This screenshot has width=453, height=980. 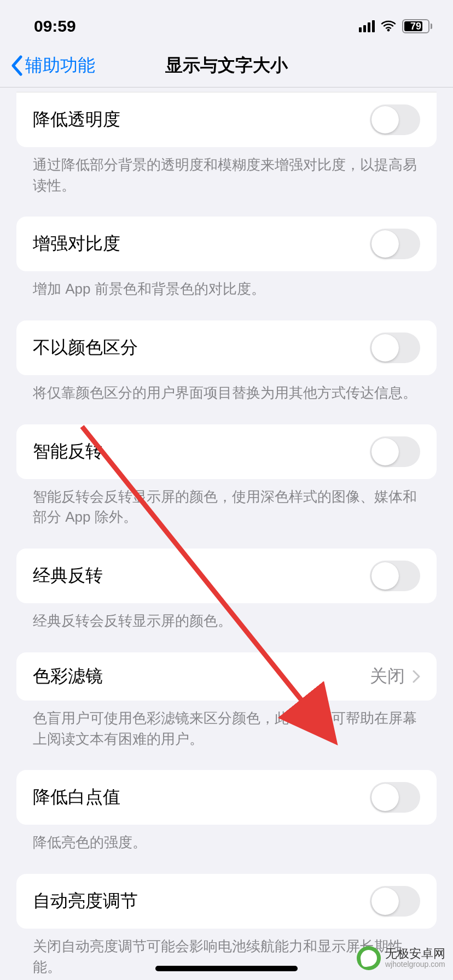 What do you see at coordinates (415, 954) in the screenshot?
I see `watermark-cn: 无极安卓网` at bounding box center [415, 954].